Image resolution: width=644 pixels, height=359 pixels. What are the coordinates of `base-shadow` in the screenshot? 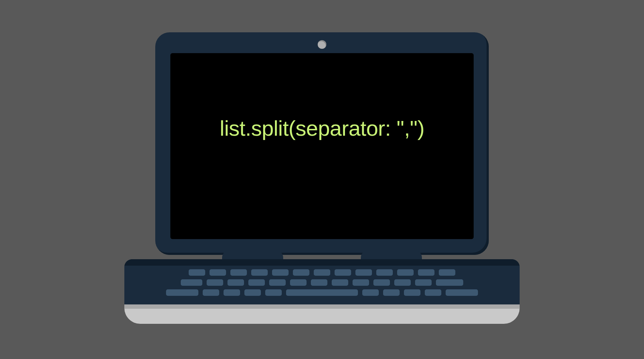 It's located at (322, 307).